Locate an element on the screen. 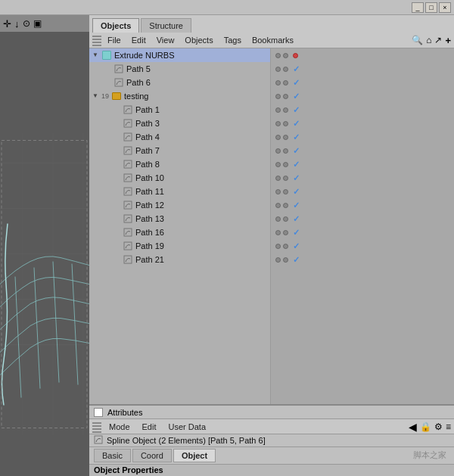  expand-arrow-path5: ▶ is located at coordinates (108, 69).